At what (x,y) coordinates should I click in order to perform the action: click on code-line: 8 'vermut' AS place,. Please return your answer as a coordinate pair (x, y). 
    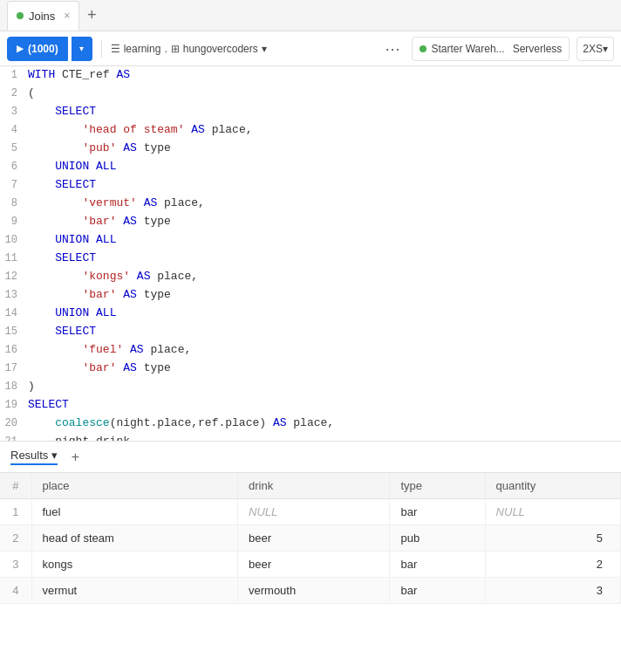
    Looking at the image, I should click on (310, 204).